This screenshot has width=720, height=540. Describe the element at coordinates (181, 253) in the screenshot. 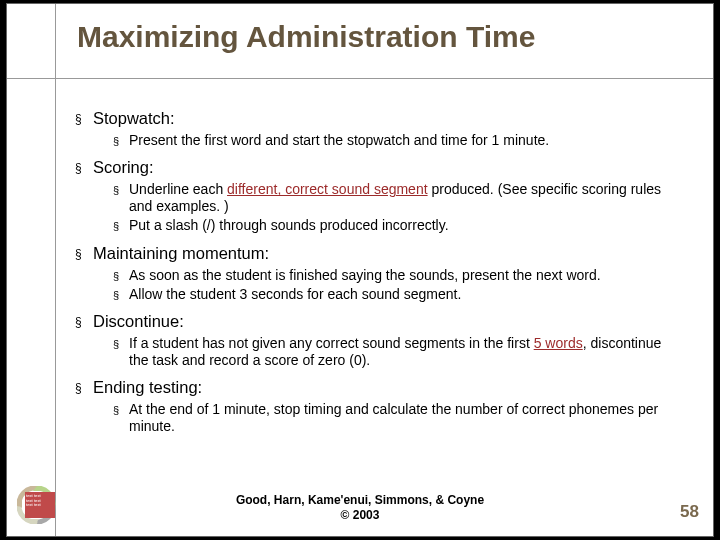

I see `section-heading-text: Maintaining momentum:` at that location.